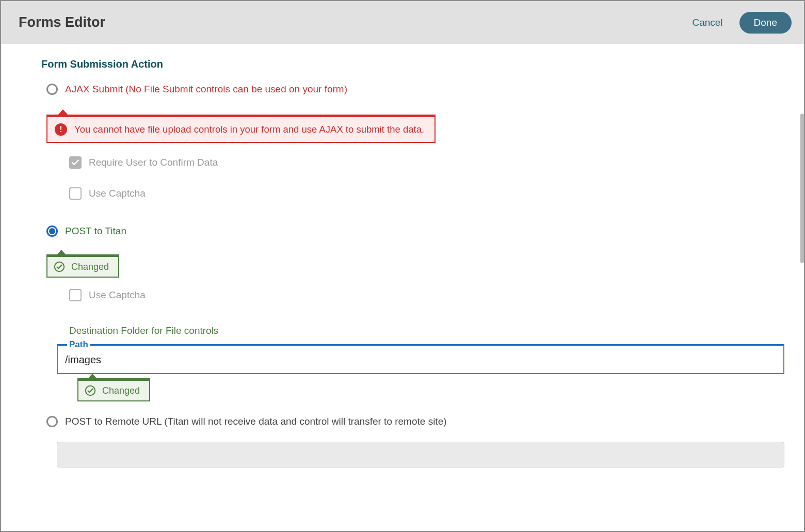 This screenshot has width=805, height=532. I want to click on path-legend: Path, so click(78, 345).